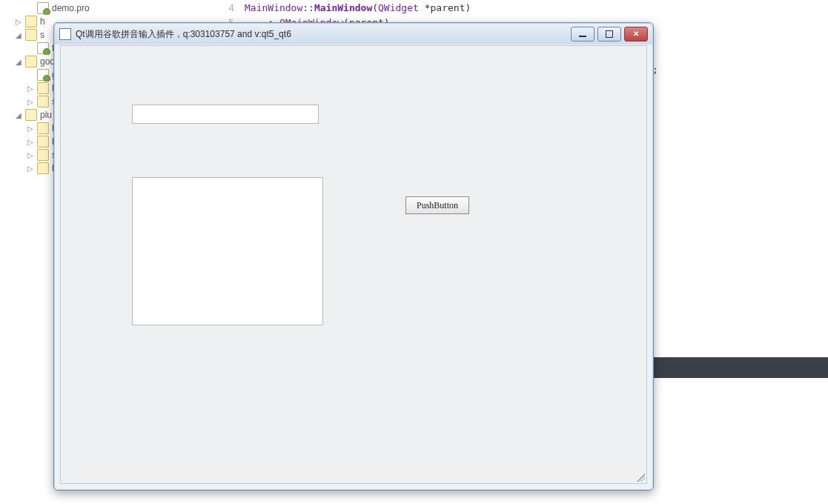  What do you see at coordinates (609, 34) in the screenshot?
I see `maximize-icon` at bounding box center [609, 34].